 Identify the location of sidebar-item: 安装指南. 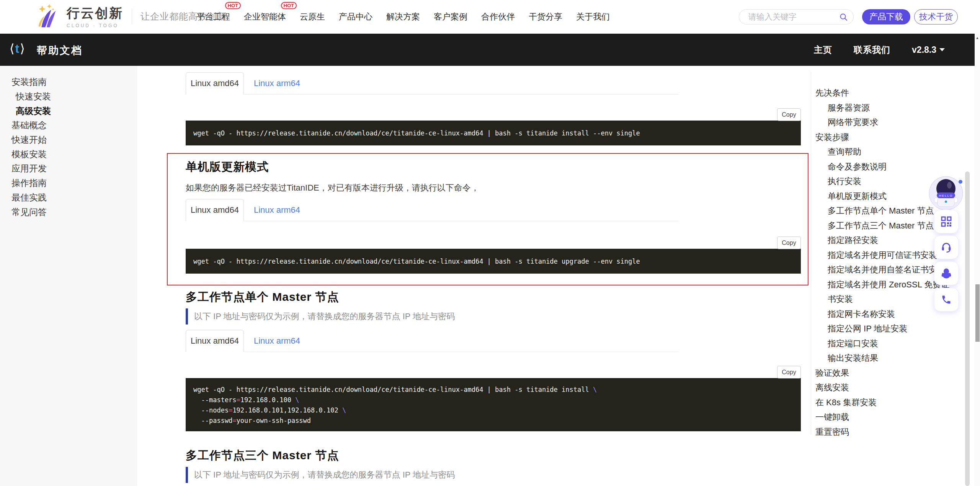
(69, 82).